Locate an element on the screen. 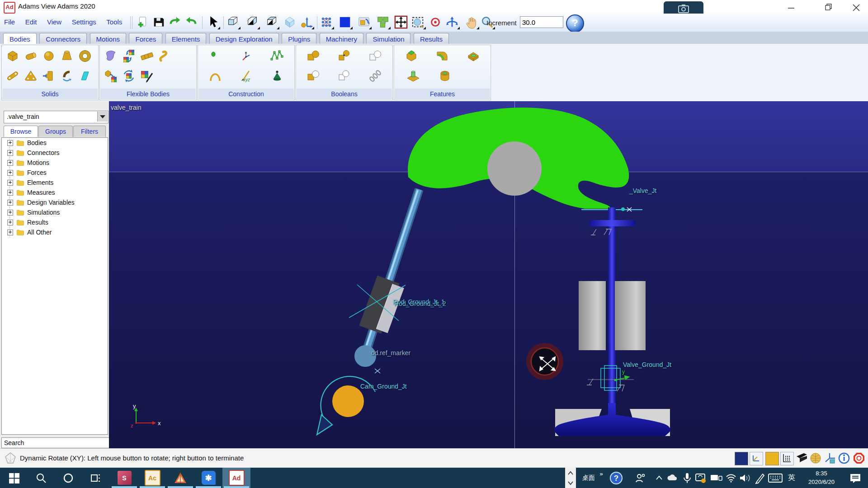 The height and width of the screenshot is (488, 868). redo-button is located at coordinates (175, 23).